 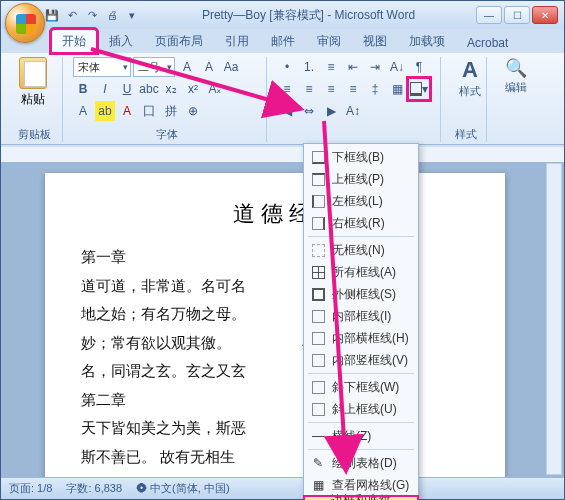 What do you see at coordinates (94, 488) in the screenshot?
I see `status-words: 字数: 6,838` at bounding box center [94, 488].